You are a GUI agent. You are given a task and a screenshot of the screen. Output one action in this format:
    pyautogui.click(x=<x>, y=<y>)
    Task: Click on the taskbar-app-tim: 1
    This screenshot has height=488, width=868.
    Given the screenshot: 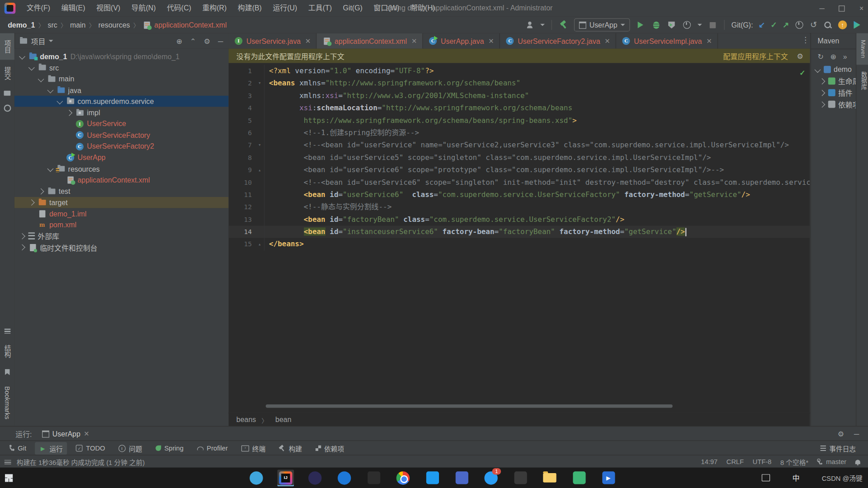 What is the action you would take?
    pyautogui.click(x=491, y=478)
    